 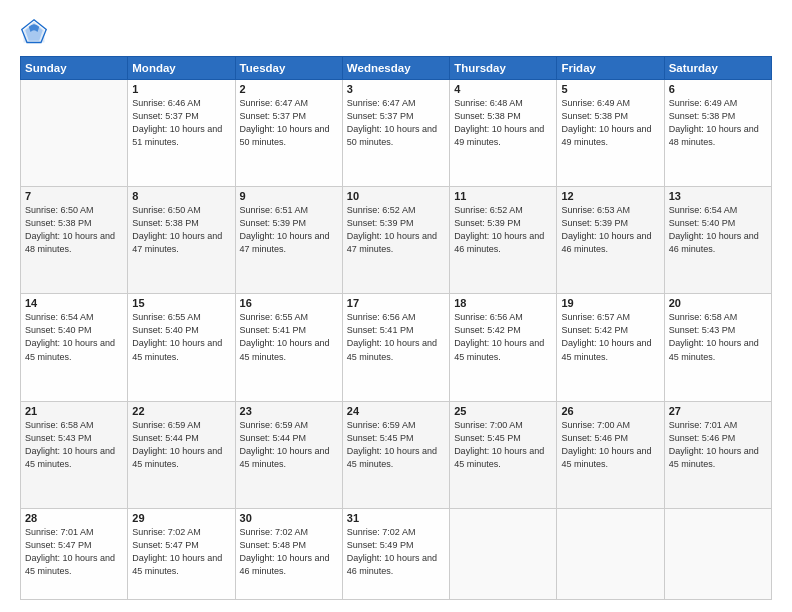 What do you see at coordinates (181, 337) in the screenshot?
I see `day-info: Sunrise: 6:55 AMSunset: 5:40 PMDaylight:…` at bounding box center [181, 337].